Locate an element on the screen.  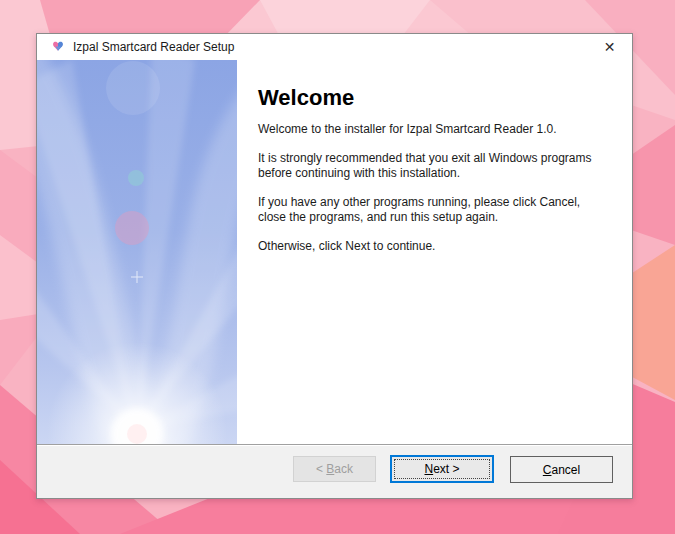
close-button: ✕ is located at coordinates (610, 47).